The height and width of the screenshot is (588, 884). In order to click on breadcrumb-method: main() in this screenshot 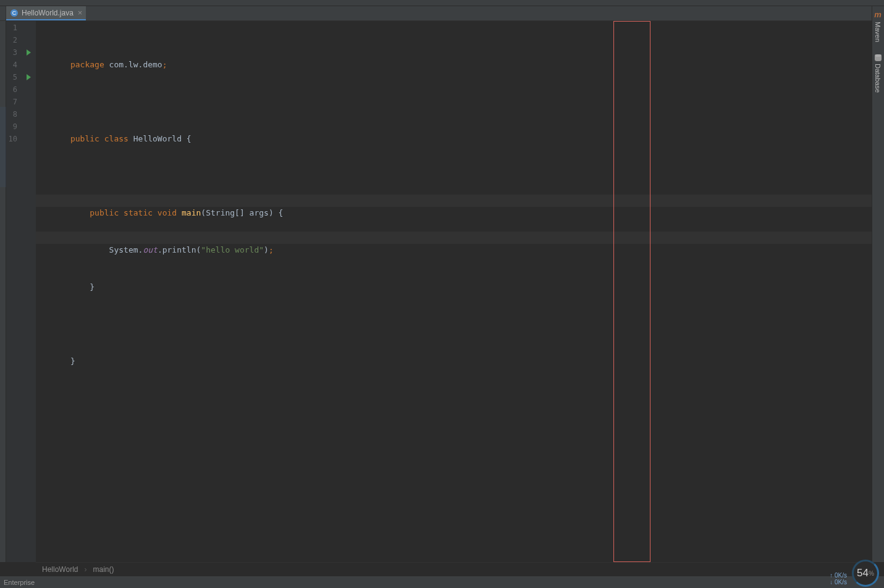, I will do `click(103, 569)`.